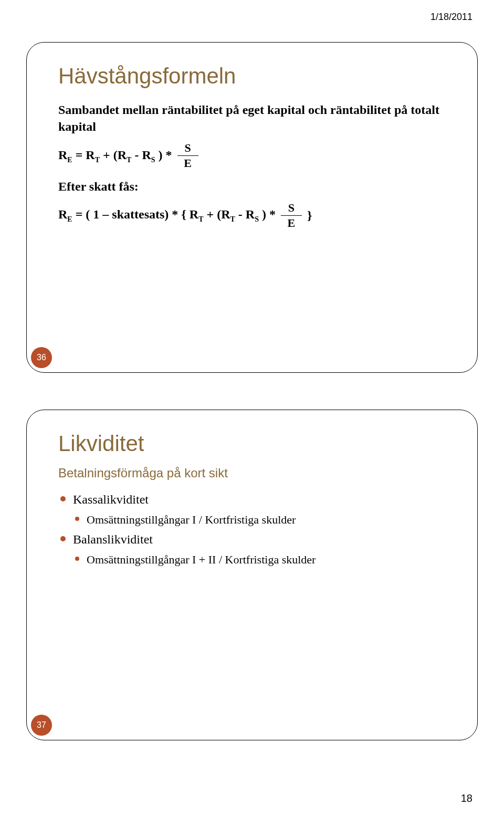 The width and height of the screenshot is (504, 816). I want to click on slide-title: Likviditet, so click(255, 444).